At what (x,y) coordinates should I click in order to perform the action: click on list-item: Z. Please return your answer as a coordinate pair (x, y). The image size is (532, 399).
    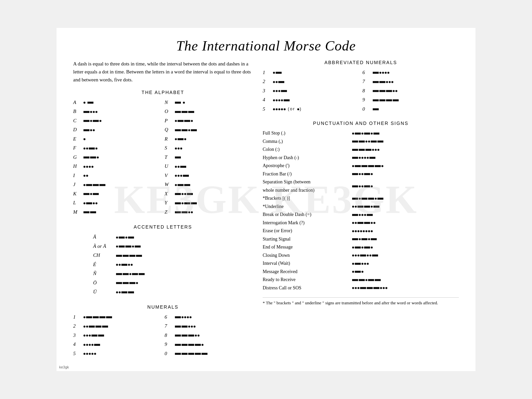
    Looking at the image, I should click on (209, 212).